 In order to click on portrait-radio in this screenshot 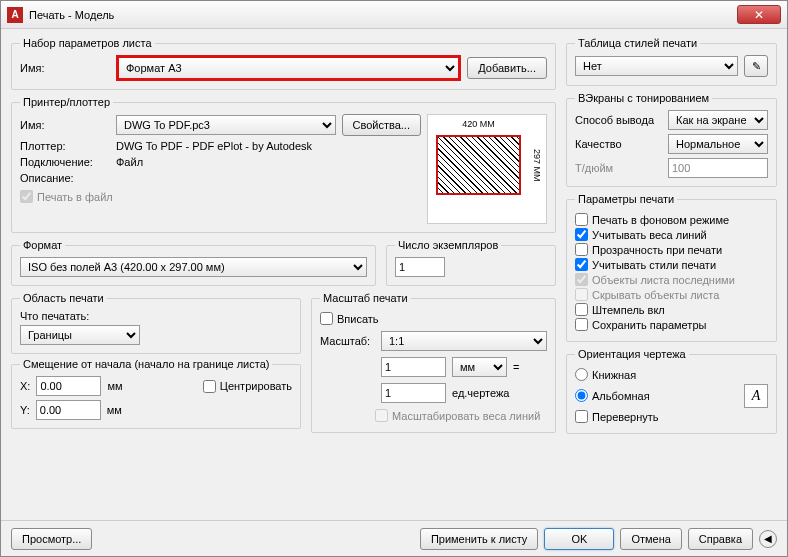, I will do `click(582, 374)`.